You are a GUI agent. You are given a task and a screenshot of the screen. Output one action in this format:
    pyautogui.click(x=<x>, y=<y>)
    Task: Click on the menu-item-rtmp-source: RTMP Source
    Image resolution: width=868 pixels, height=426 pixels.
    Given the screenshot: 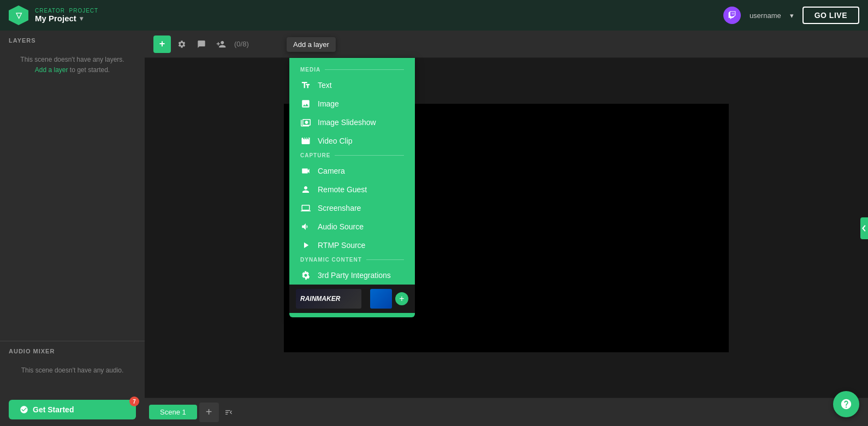 What is the action you would take?
    pyautogui.click(x=352, y=245)
    